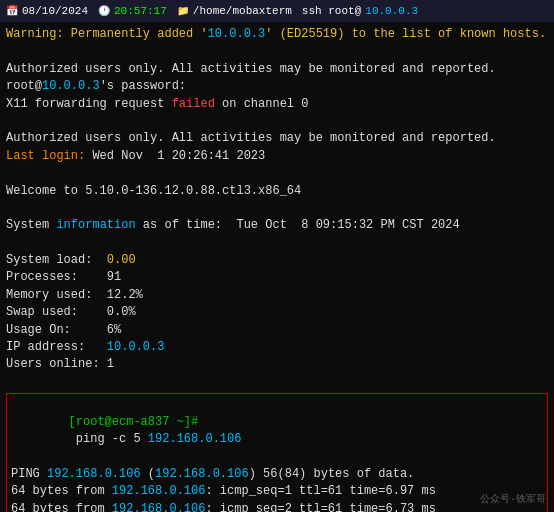 The width and height of the screenshot is (554, 512). Describe the element at coordinates (277, 104) in the screenshot. I see `x11-line: X11 forwarding request failed on channel…` at that location.